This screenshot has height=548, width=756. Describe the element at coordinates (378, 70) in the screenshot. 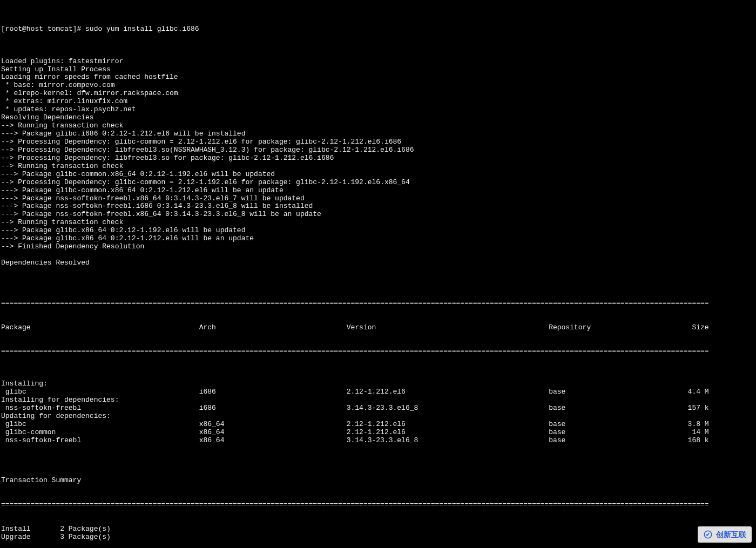

I see `output-line: Setting up Install Process` at that location.